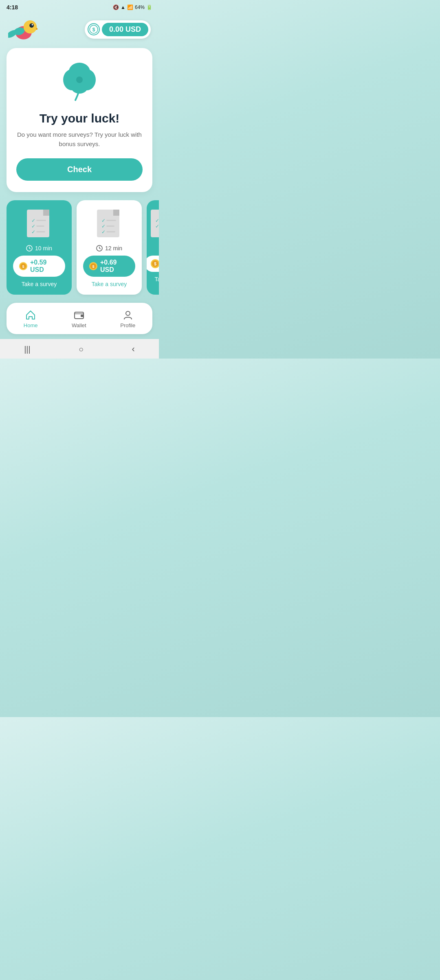 Image resolution: width=440 pixels, height=980 pixels. I want to click on luck-title: Try your luck!, so click(80, 118).